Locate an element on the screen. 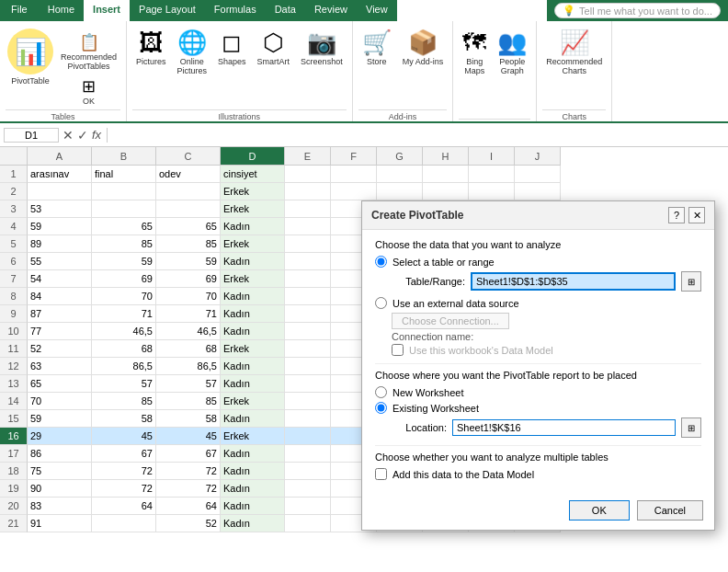 The width and height of the screenshot is (728, 572). data-cell: 29 is located at coordinates (60, 436).